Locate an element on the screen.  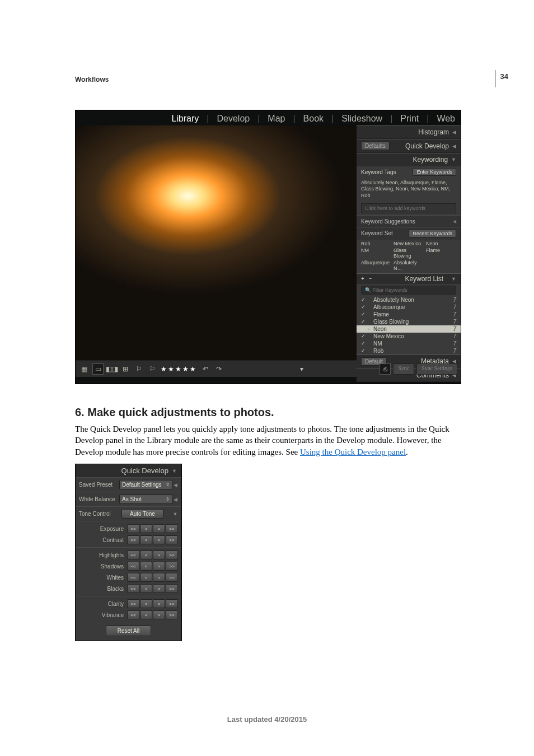
applied-keywords: Absolutely Neon, Albuquerque, Flame, Gla… is located at coordinates (409, 189).